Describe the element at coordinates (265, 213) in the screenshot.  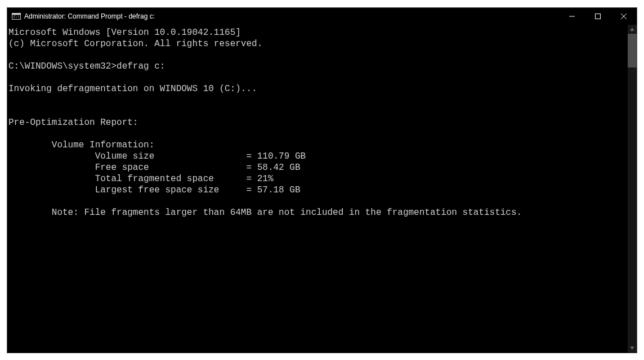
I see `output-line: Note: File fragments larger than 64MB ar…` at that location.